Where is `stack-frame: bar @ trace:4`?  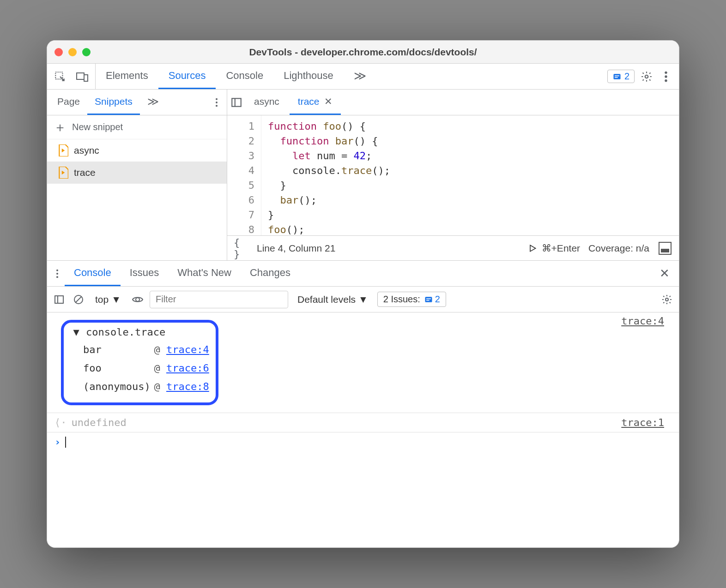
stack-frame: bar @ trace:4 is located at coordinates (139, 350).